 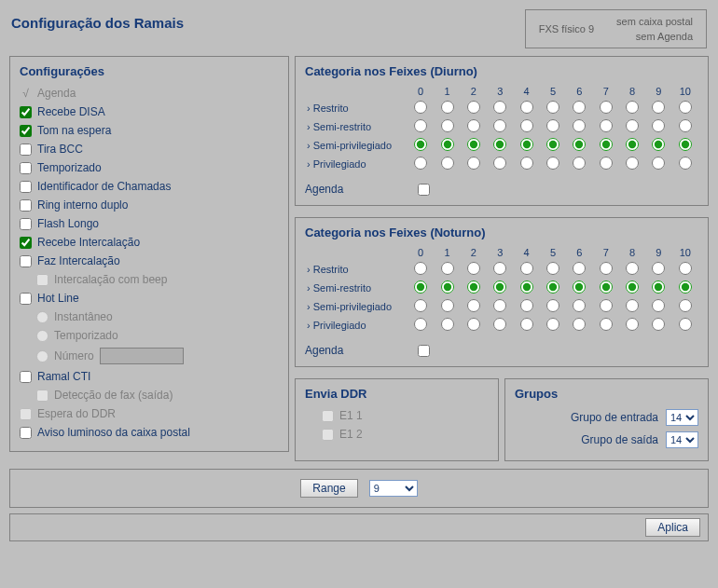 What do you see at coordinates (685, 268) in the screenshot?
I see `noturno-radio-r0-c10` at bounding box center [685, 268].